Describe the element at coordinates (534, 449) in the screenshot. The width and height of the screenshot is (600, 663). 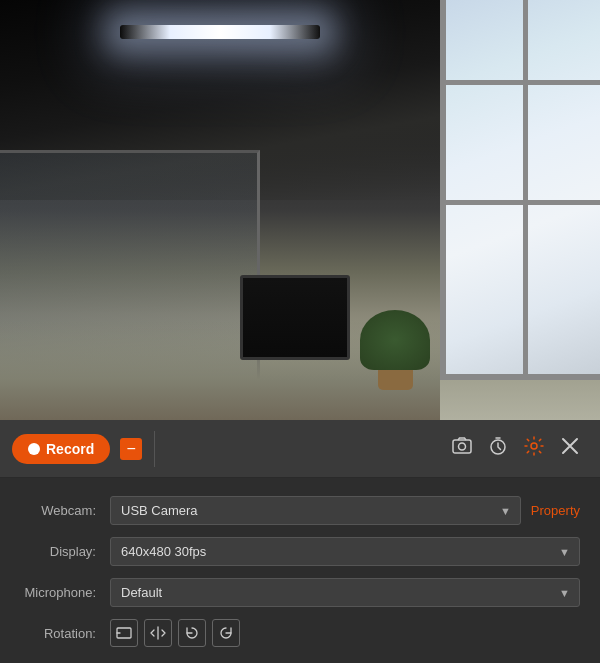
I see `settings-button` at that location.